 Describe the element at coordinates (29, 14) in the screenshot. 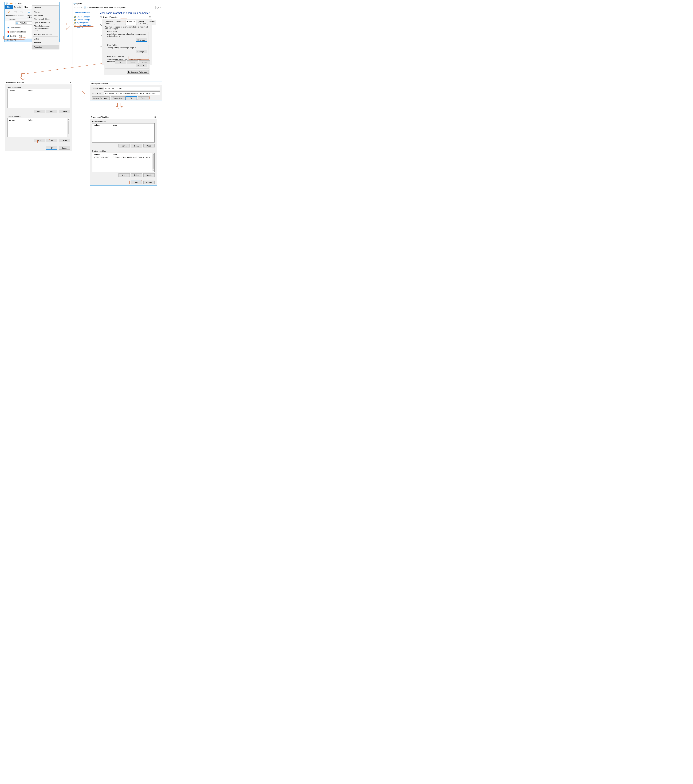

I see `ribbon-access-media: Access media▾` at that location.